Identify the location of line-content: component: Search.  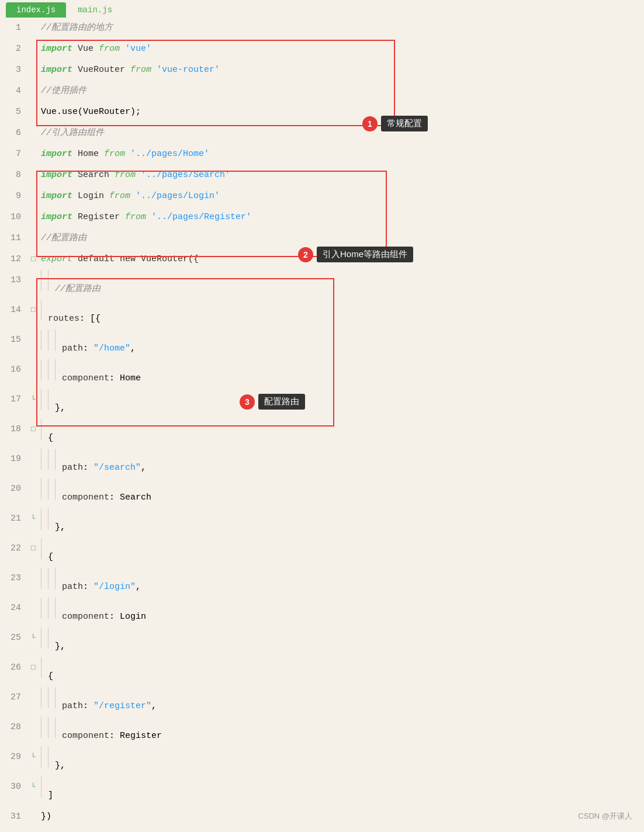
(341, 493).